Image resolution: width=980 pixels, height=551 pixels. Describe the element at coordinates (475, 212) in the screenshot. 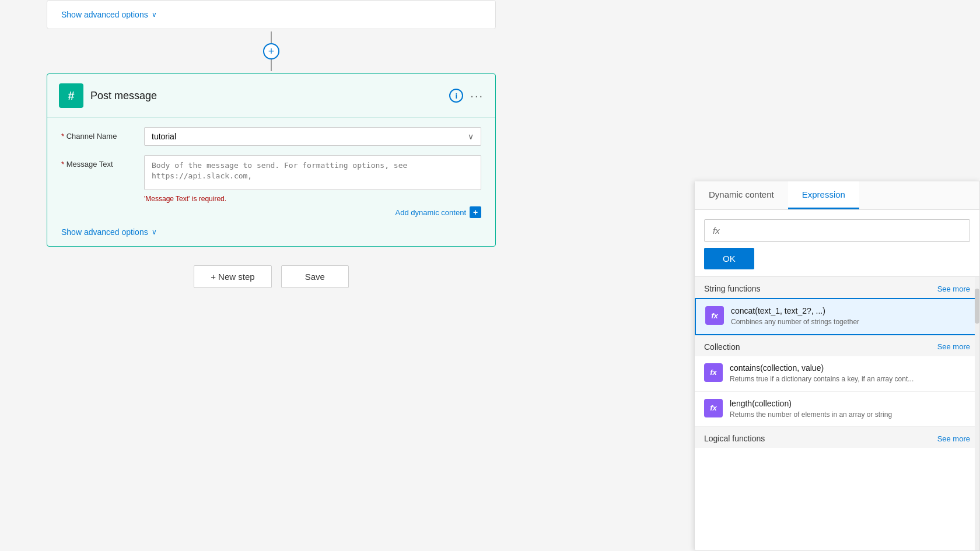

I see `add-dynamic-badge: +` at that location.